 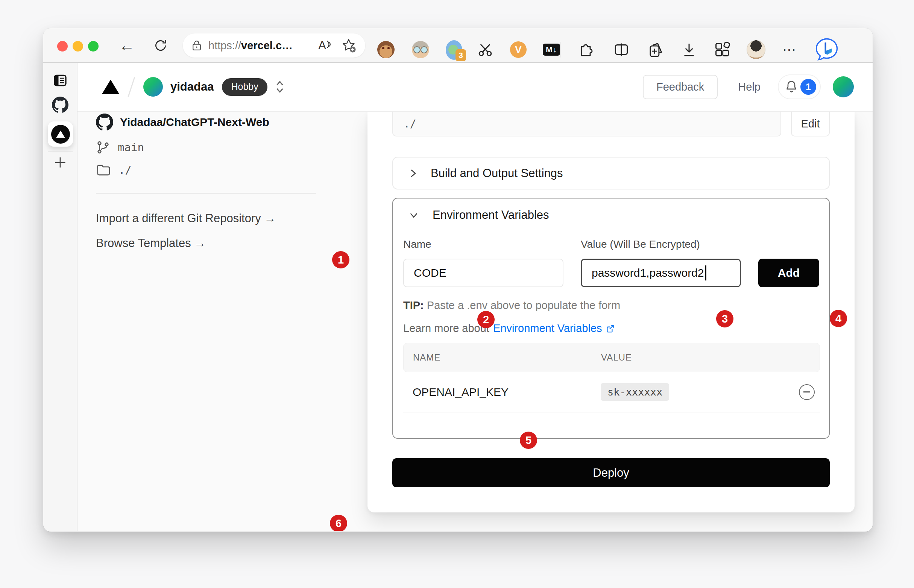 What do you see at coordinates (338, 523) in the screenshot?
I see `annotation-badge-6: 6` at bounding box center [338, 523].